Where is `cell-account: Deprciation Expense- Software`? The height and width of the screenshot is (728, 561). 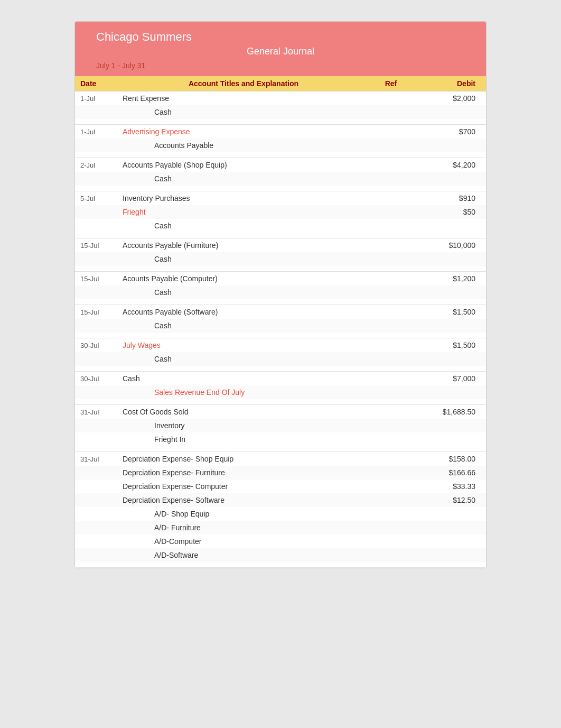 cell-account: Deprciation Expense- Software is located at coordinates (244, 500).